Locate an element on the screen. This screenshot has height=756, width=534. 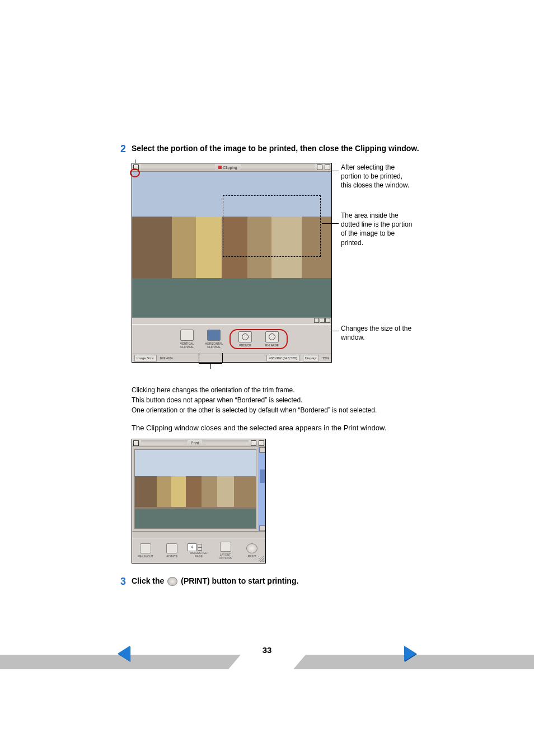
step3-title: Click the (PRINT) button to start printi… is located at coordinates (215, 581).